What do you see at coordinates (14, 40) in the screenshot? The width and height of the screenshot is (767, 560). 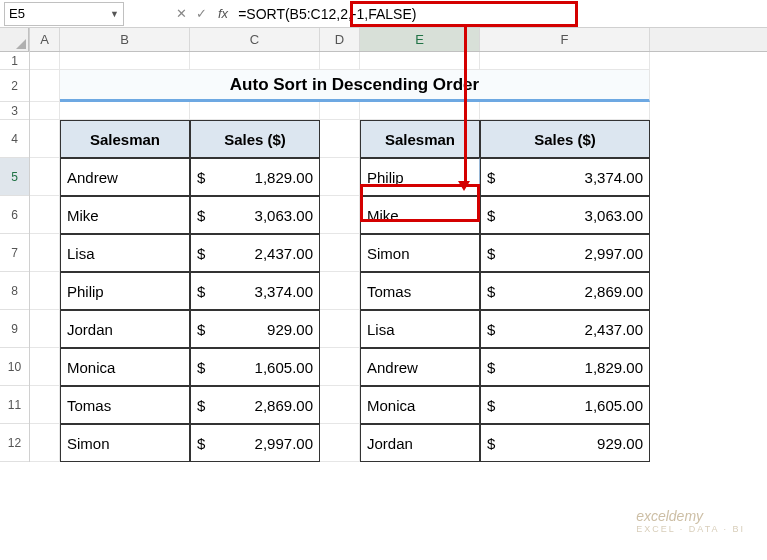 I see `select-all-corner` at bounding box center [14, 40].